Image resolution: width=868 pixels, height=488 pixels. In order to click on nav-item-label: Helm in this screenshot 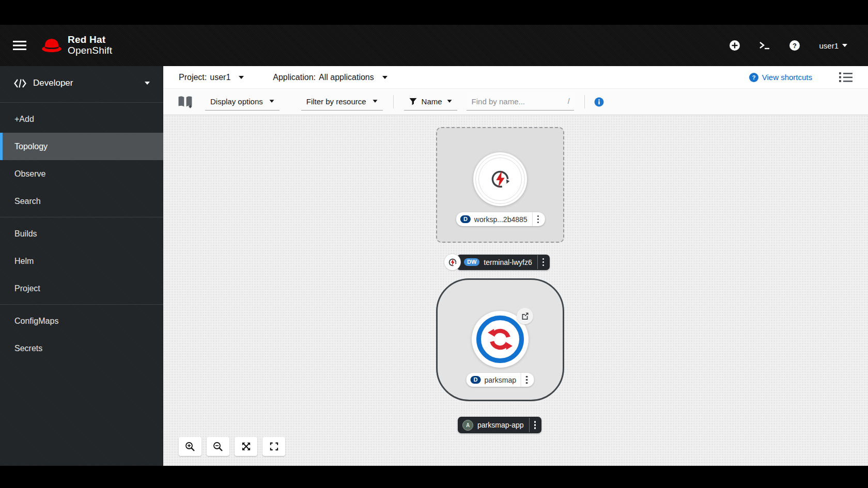, I will do `click(24, 261)`.